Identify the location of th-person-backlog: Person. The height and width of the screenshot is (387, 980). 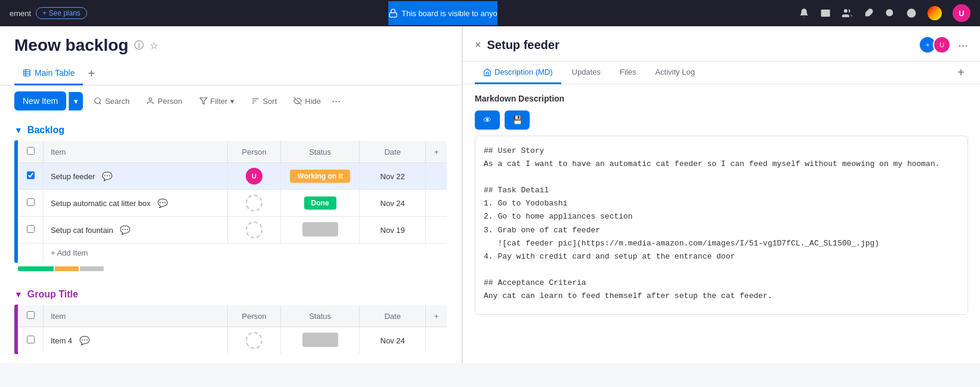
(254, 152).